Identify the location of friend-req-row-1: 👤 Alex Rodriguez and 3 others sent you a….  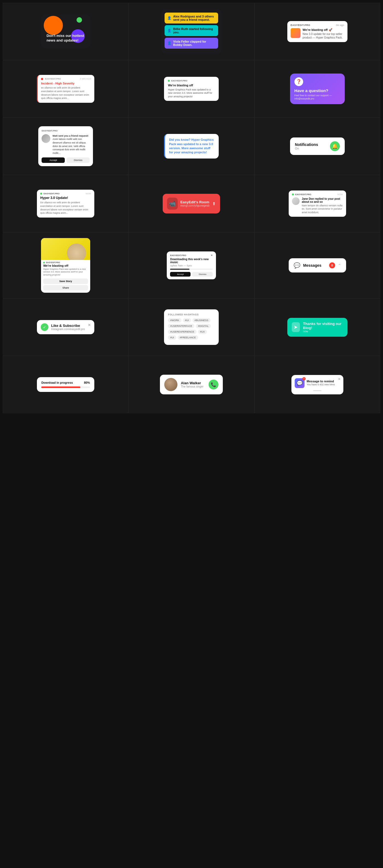
(192, 18).